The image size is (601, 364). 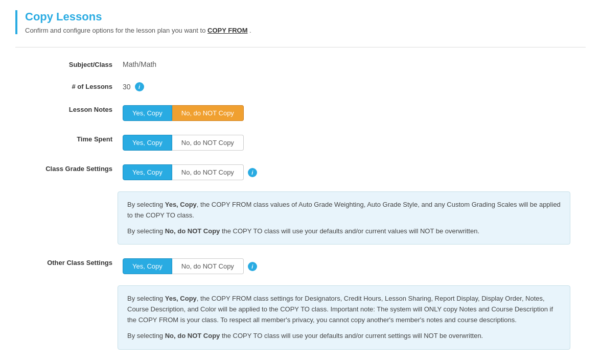 What do you see at coordinates (350, 231) in the screenshot?
I see `class-grade-p2-suffix: the COPY TO class will use your defaults…` at bounding box center [350, 231].